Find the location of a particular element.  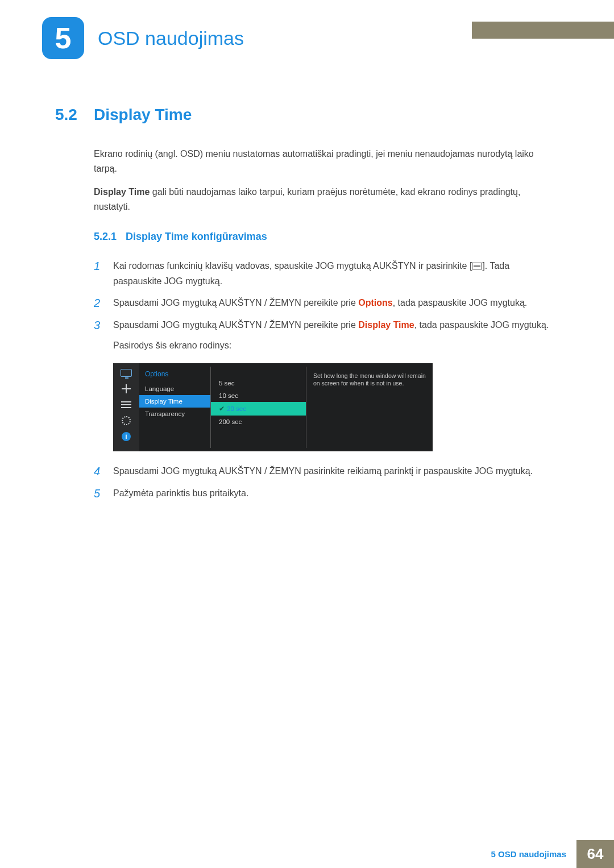

step-2: 2 Spausdami JOG mygtuką AUKŠTYN / ŽEMYN … is located at coordinates (325, 303).